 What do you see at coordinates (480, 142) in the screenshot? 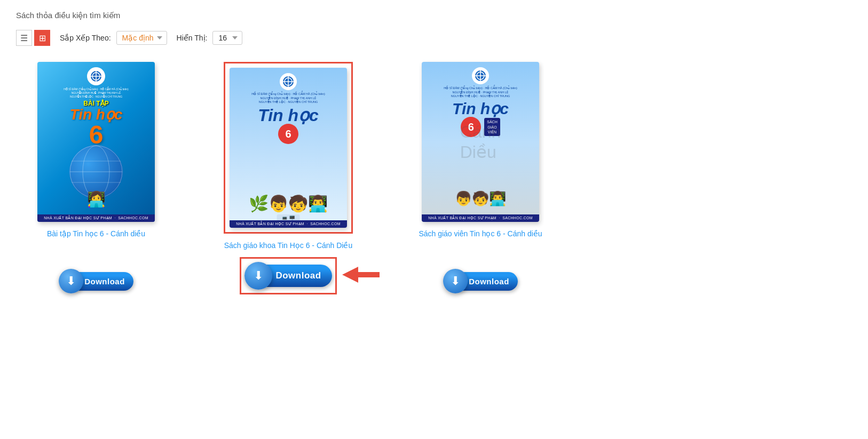
I see `book-cover-3: HỒ SĨ ĐÀM (Tổng Chủ biên) · HỒ CẨM HÀ (C…` at bounding box center [480, 142].